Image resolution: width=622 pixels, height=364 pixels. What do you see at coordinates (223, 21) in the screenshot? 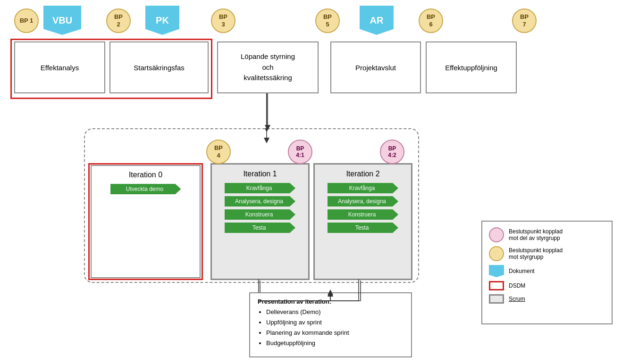
I see `bp3-circle: BP3` at bounding box center [223, 21].